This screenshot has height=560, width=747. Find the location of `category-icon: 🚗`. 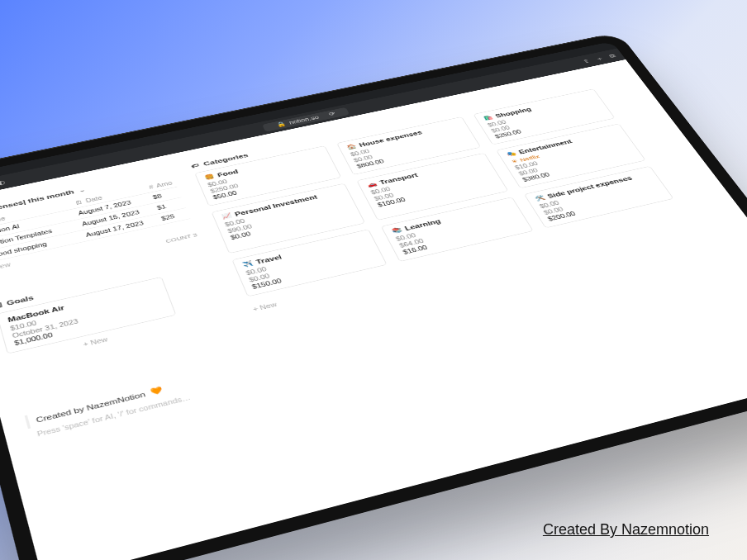

category-icon: 🚗 is located at coordinates (372, 185).